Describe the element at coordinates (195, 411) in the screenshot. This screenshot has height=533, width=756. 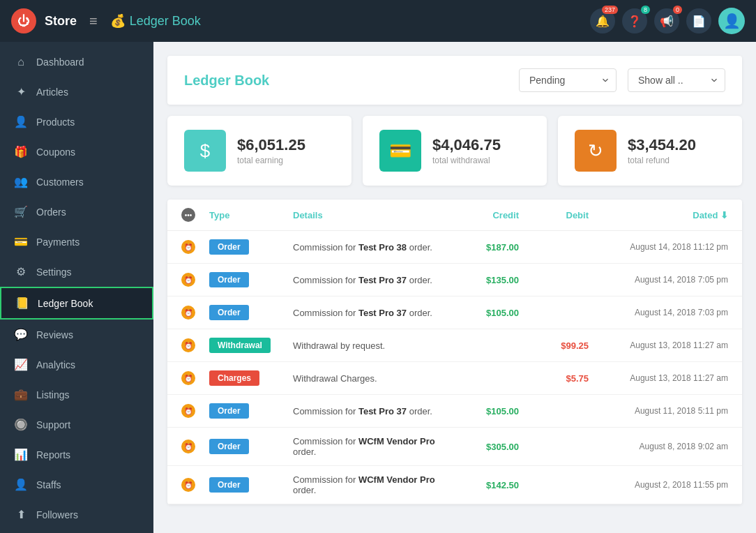
I see `row-clock-5: ⏰` at that location.